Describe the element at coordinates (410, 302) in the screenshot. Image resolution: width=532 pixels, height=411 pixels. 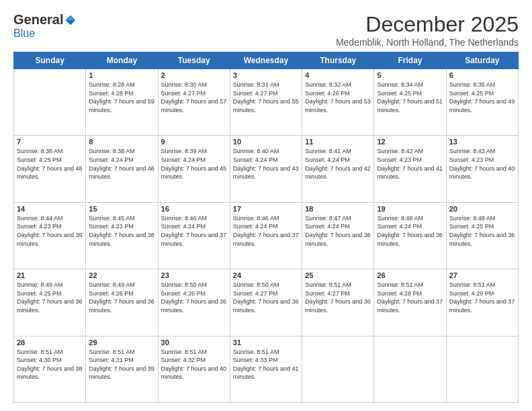
I see `calendar-cell: 26Sunrise: 8:51 AM Sunset: 4:28 PM Dayli…` at that location.